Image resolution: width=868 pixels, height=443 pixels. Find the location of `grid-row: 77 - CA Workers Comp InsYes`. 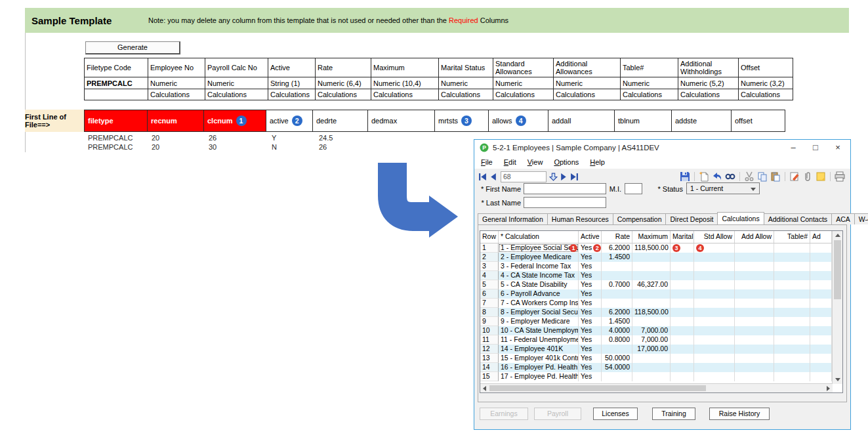

grid-row: 77 - CA Workers Comp InsYes is located at coordinates (661, 303).